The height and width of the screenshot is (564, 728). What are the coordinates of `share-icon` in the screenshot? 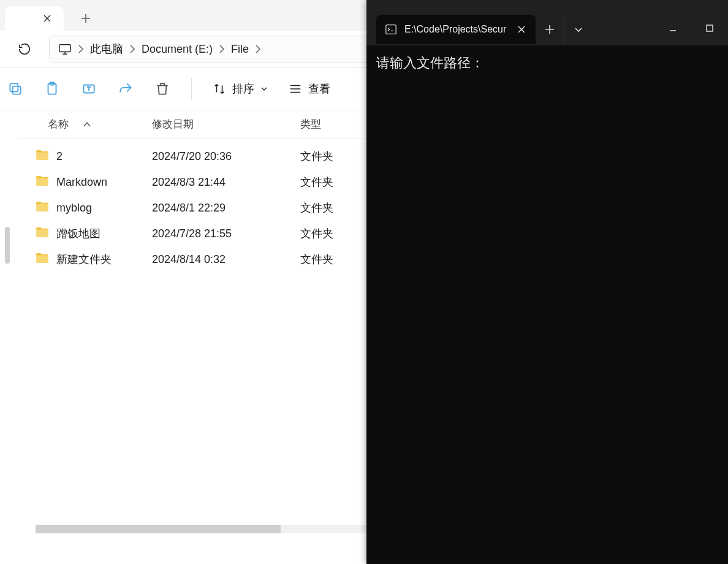 It's located at (126, 89).